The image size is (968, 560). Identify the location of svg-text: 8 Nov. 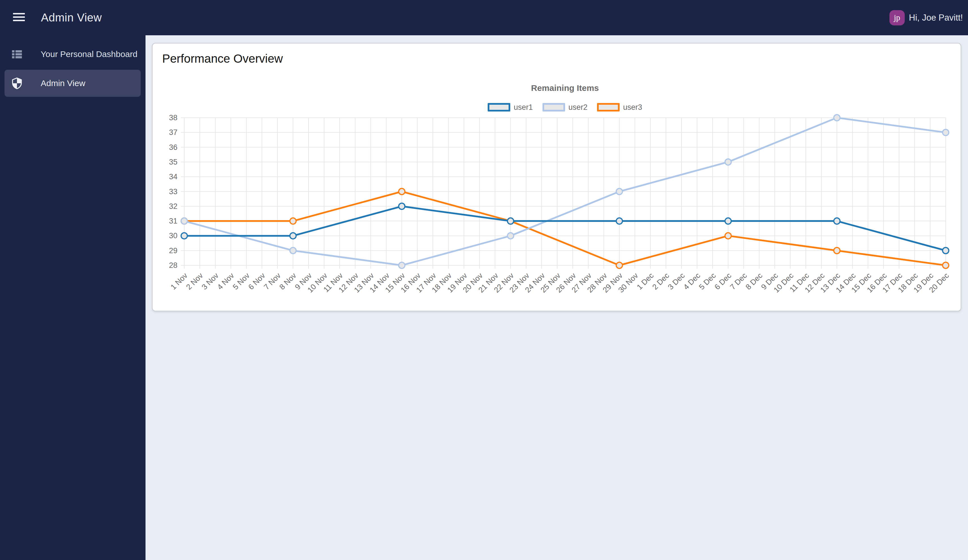
(288, 281).